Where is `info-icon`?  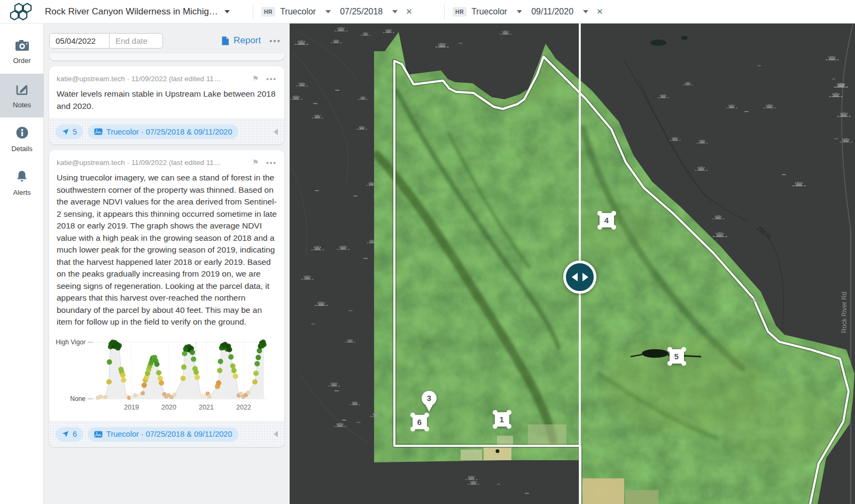
info-icon is located at coordinates (22, 133).